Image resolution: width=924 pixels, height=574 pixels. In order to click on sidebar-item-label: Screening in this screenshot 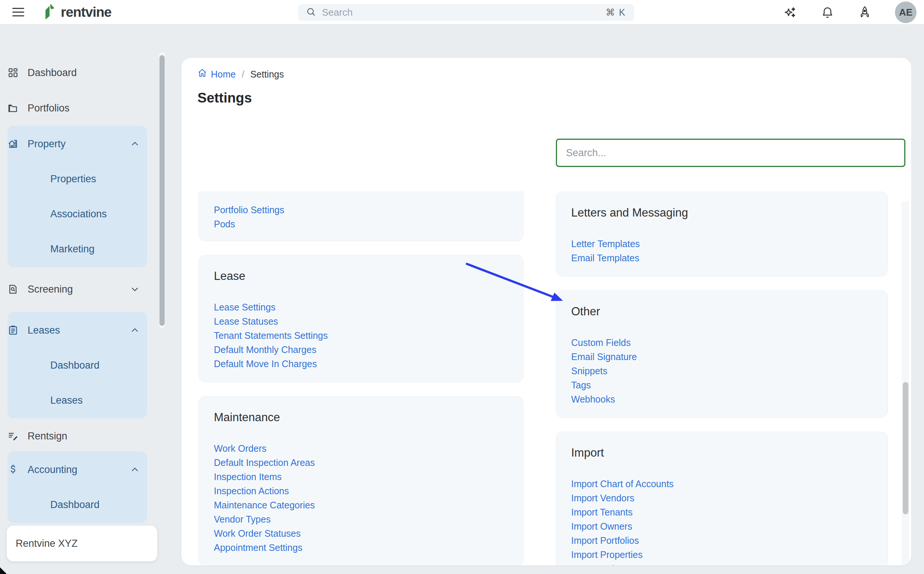, I will do `click(79, 289)`.